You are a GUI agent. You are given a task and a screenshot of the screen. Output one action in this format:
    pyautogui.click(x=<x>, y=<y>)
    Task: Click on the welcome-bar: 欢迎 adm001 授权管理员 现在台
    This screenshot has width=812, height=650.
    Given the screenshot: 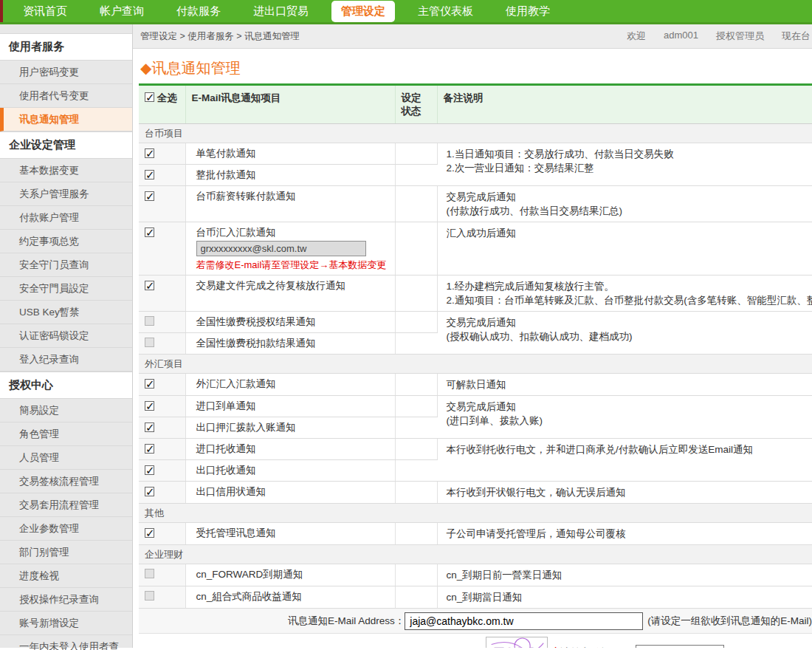 What is the action you would take?
    pyautogui.click(x=719, y=36)
    